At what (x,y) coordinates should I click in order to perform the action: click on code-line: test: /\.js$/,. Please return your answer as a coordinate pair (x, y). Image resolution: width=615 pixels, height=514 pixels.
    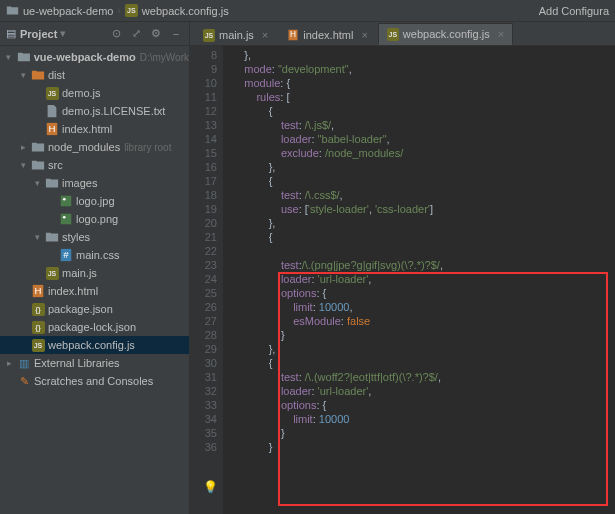
    Looking at the image, I should click on (424, 125).